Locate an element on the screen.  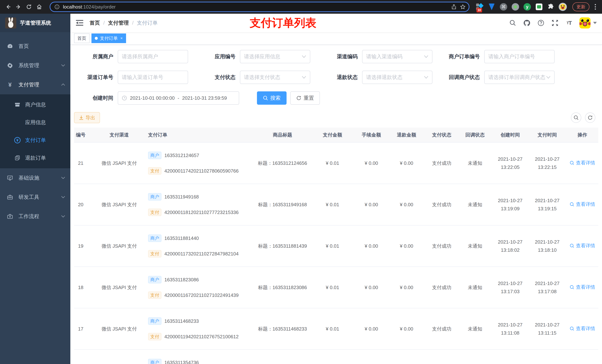
sidebar-item-app-info: 应用信息 is located at coordinates (35, 123).